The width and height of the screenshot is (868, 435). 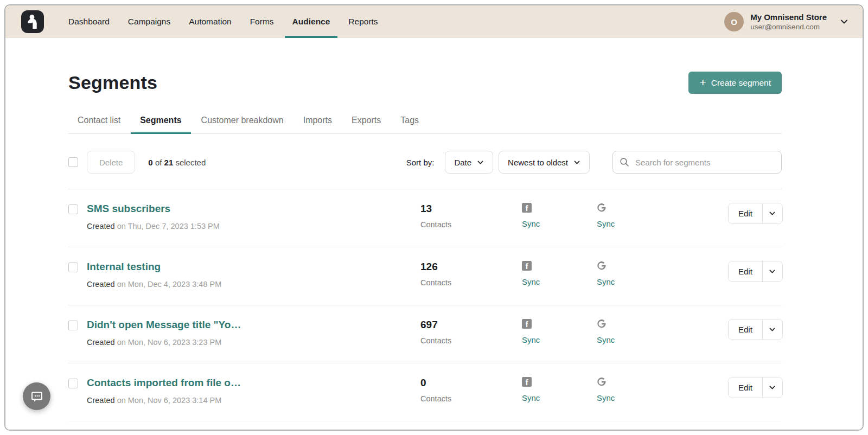 What do you see at coordinates (735, 82) in the screenshot?
I see `create-segment-button: + Create segment` at bounding box center [735, 82].